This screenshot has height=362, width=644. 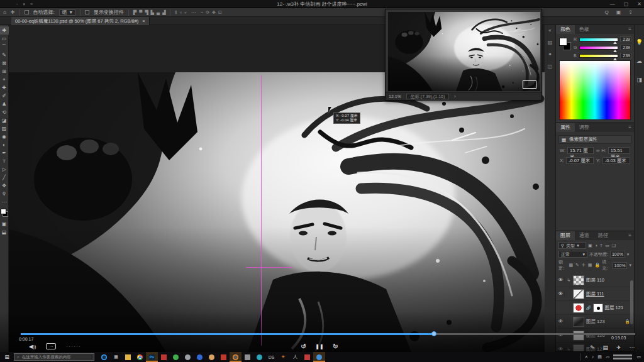 I want to click on show-transform-checkbox, so click(x=87, y=13).